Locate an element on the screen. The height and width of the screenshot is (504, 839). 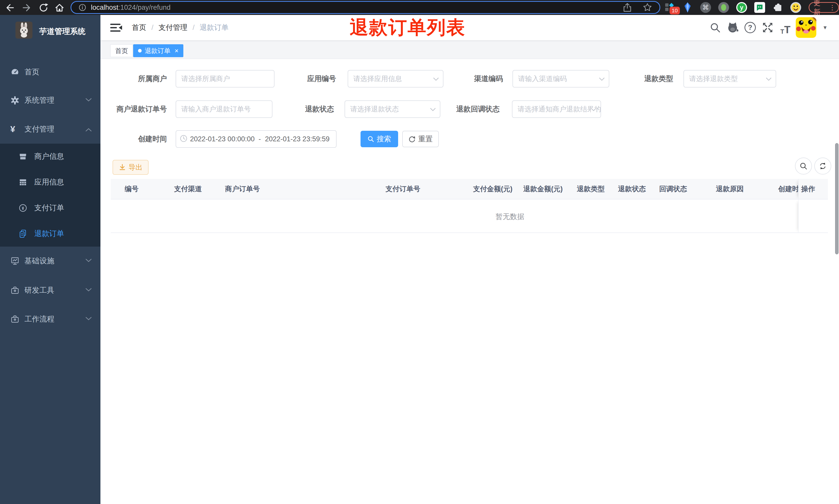
breadcrumb-pay: 支付管理 is located at coordinates (173, 28).